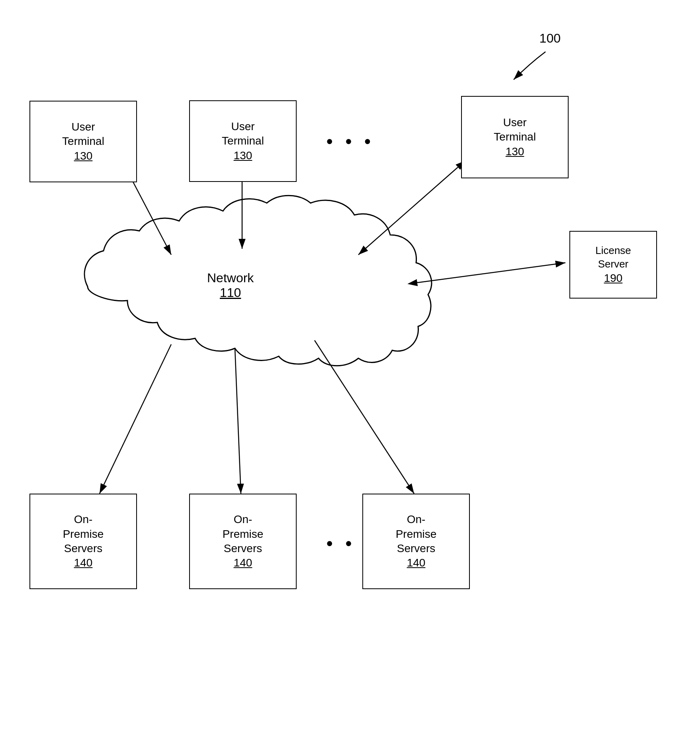  I want to click on ops2-line1: On-, so click(243, 519).